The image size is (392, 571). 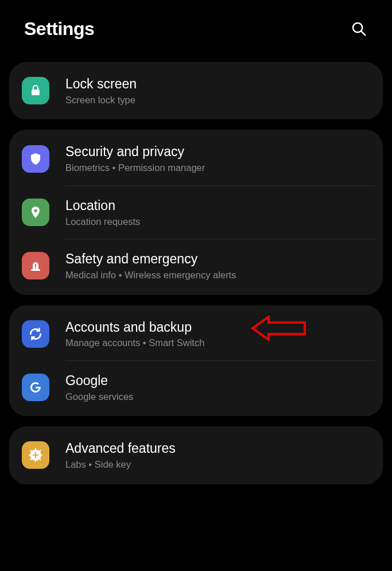 I want to click on settings-item-text: Security and privacy Biometrics • Permis…, so click(x=218, y=158).